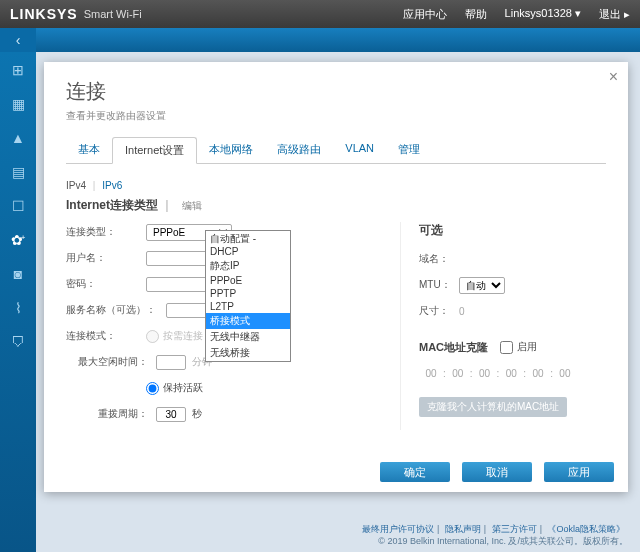 This screenshot has height=552, width=640. I want to click on checkbox-mac-enable, so click(506, 348).